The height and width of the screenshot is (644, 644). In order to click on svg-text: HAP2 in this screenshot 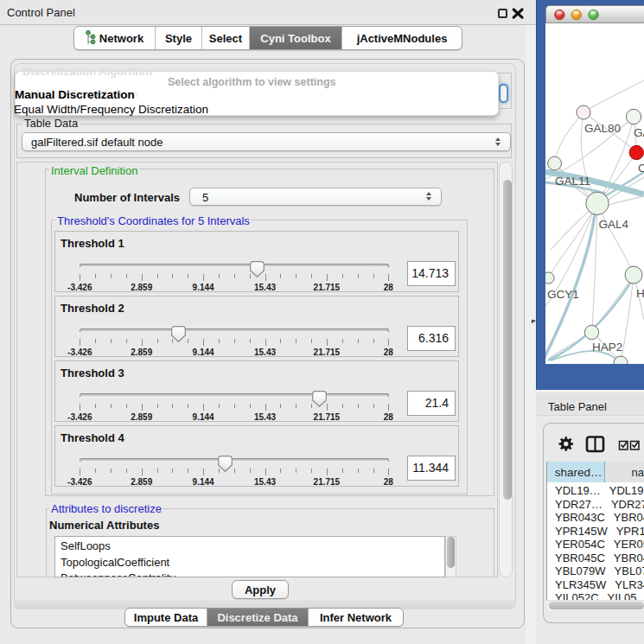, I will do `click(607, 348)`.